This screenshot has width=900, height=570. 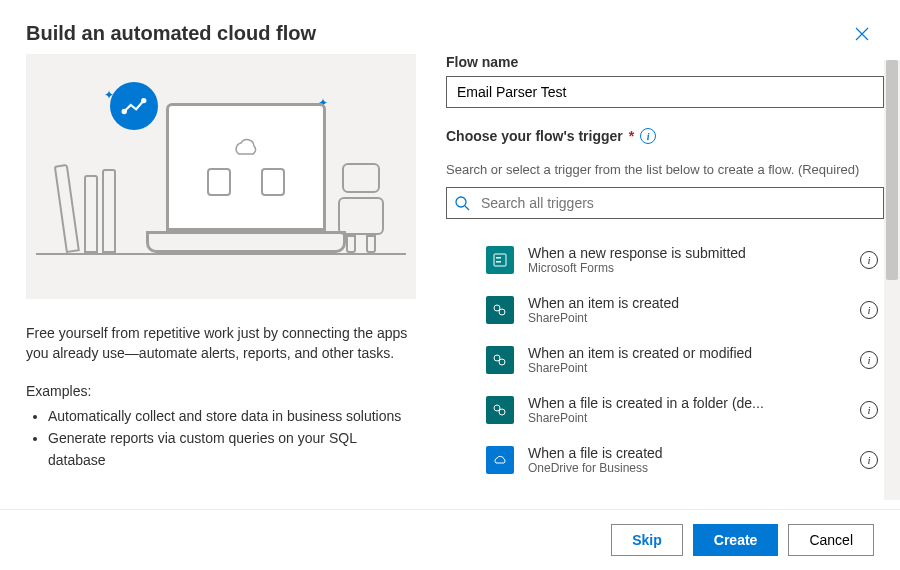 I want to click on example-item: Automatically collect and store data in …, so click(x=232, y=416).